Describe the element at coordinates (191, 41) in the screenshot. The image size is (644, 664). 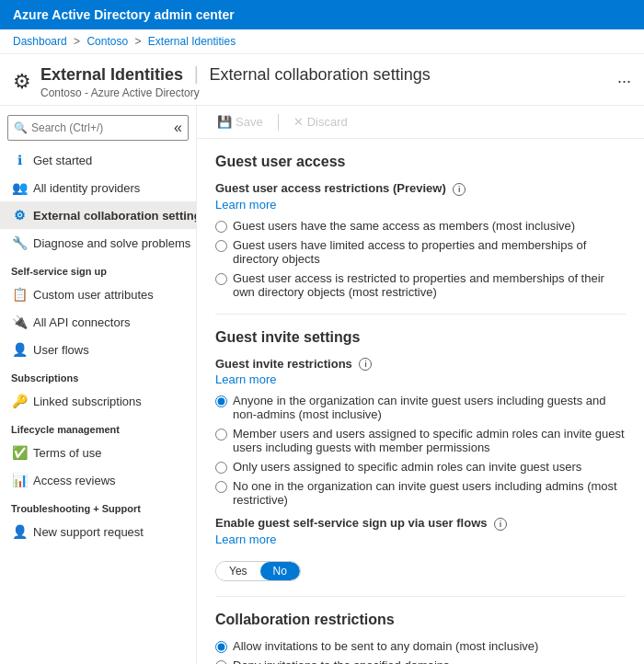
I see `breadcrumb-external-identities: External Identities` at that location.